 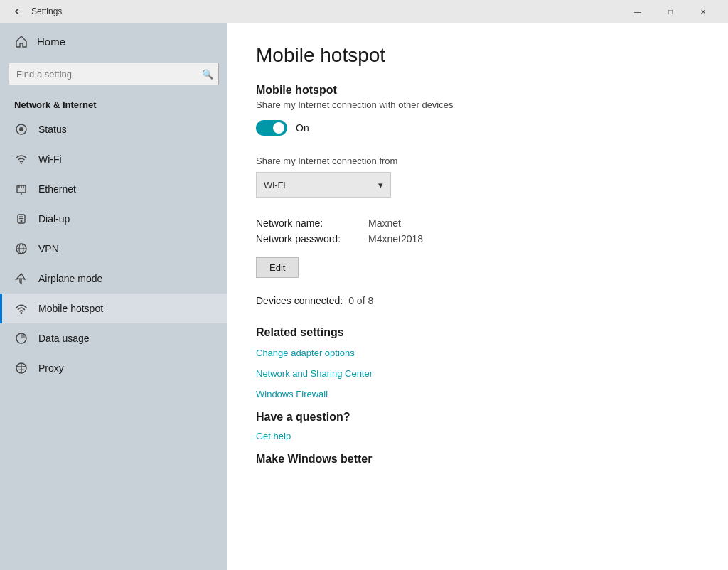 What do you see at coordinates (381, 185) in the screenshot?
I see `chevron-down-icon: ▾` at bounding box center [381, 185].